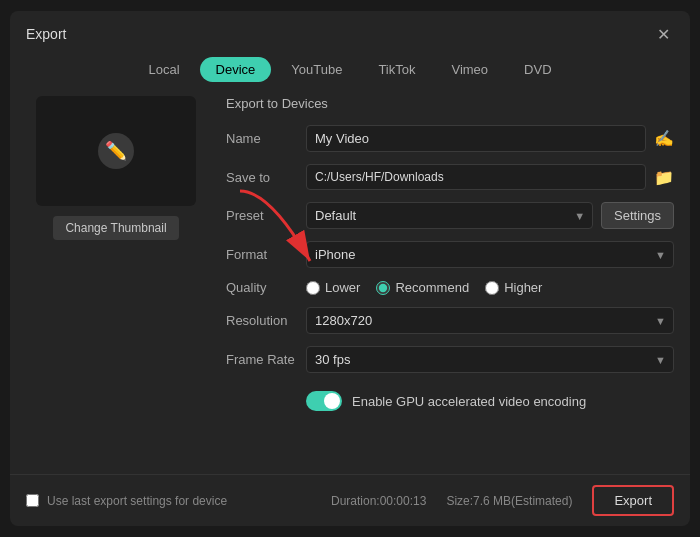  I want to click on quality-control: Lower Recommend Higher, so click(490, 288).